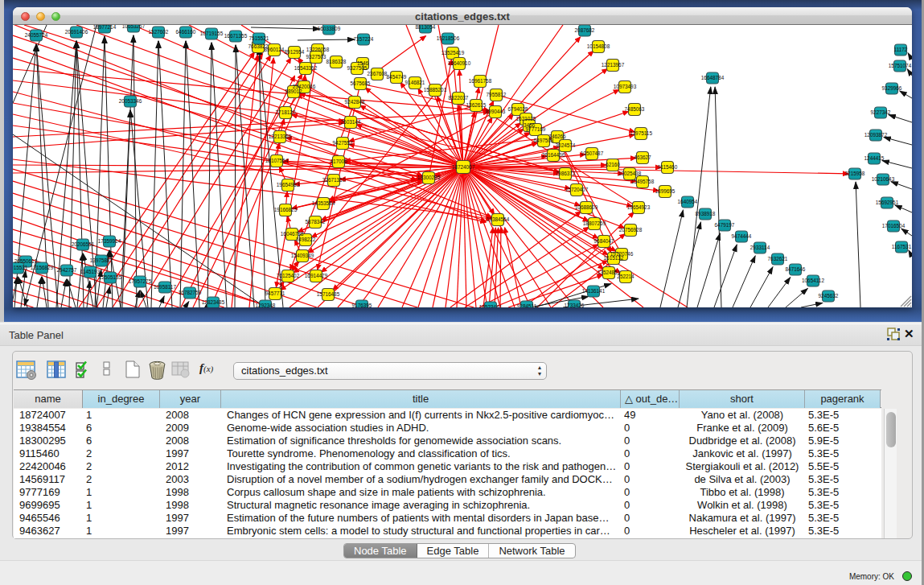 The image size is (924, 585). Describe the element at coordinates (37, 35) in the screenshot. I see `svg-text: 24055724` at that location.